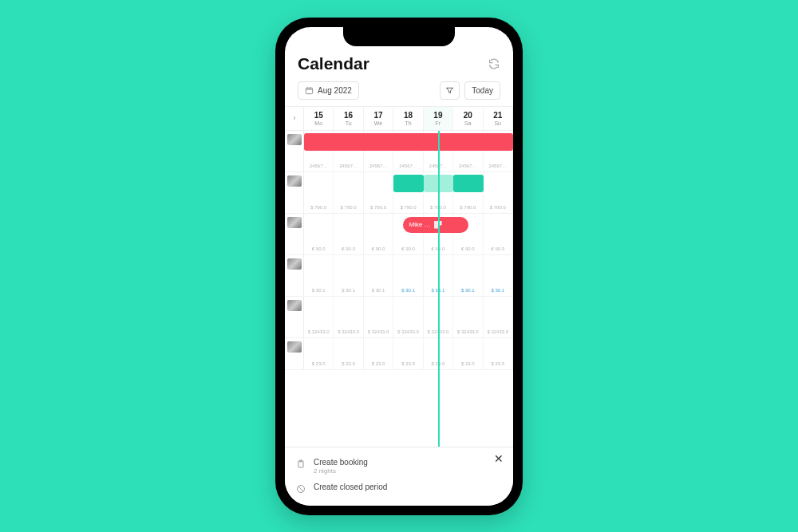  What do you see at coordinates (350, 487) in the screenshot?
I see `create-closed-label: Create closed period` at bounding box center [350, 487].